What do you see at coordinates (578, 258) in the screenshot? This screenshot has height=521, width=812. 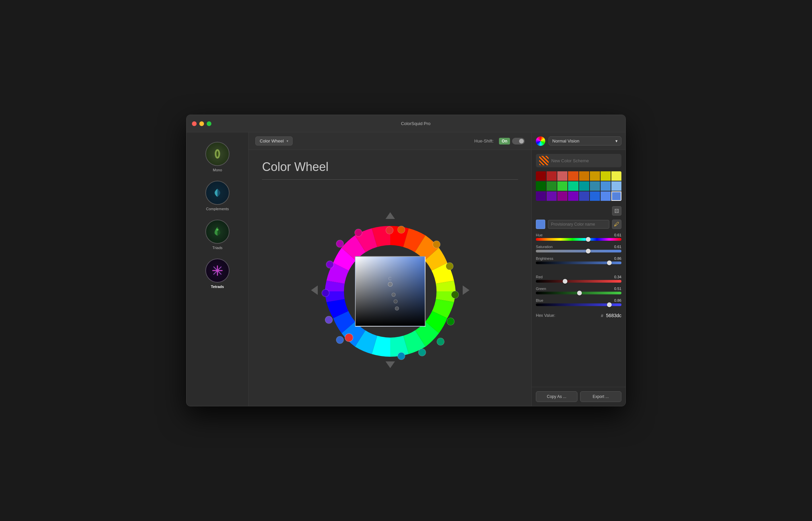 I see `bright-slider-header: Brightness 0.86` at bounding box center [578, 258].